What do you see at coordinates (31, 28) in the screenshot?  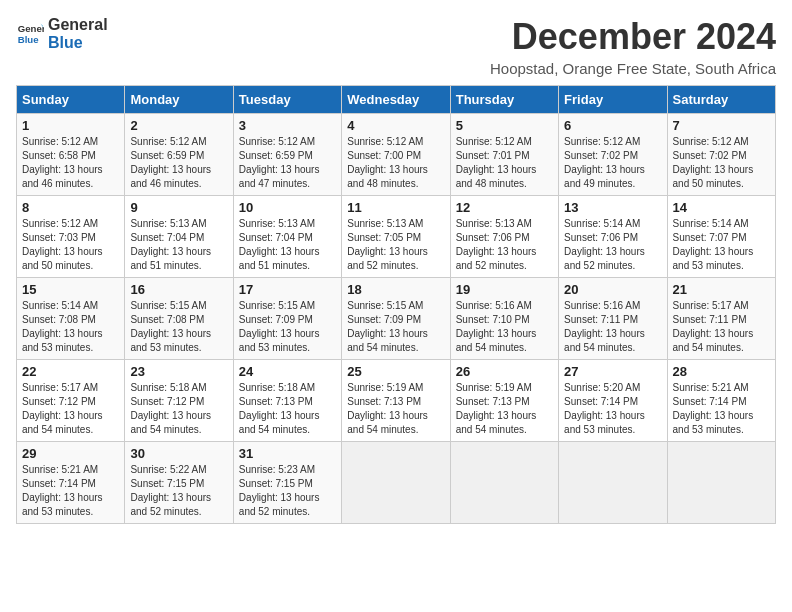 I see `svg-text: General` at bounding box center [31, 28].